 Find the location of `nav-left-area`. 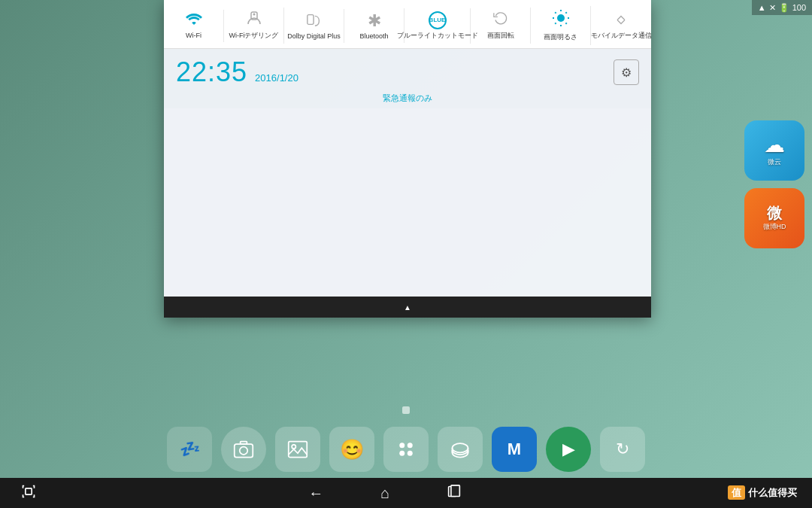

nav-left-area is located at coordinates (29, 494).